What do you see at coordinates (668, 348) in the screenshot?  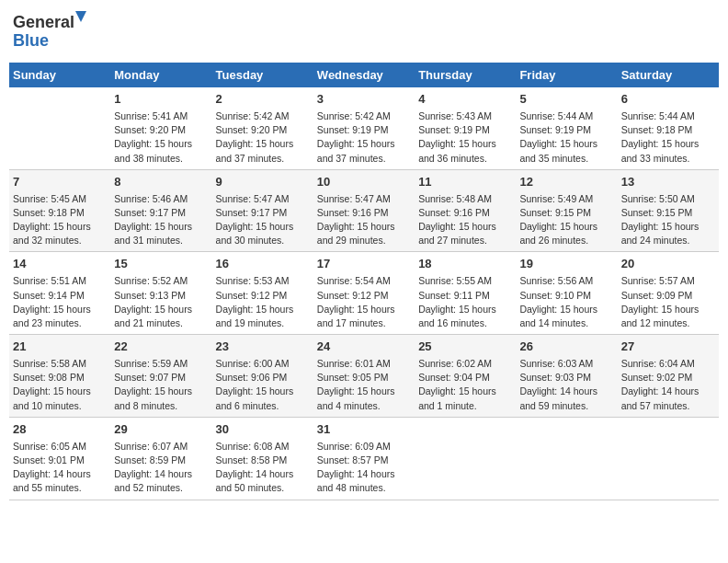 I see `day-number: 27` at bounding box center [668, 348].